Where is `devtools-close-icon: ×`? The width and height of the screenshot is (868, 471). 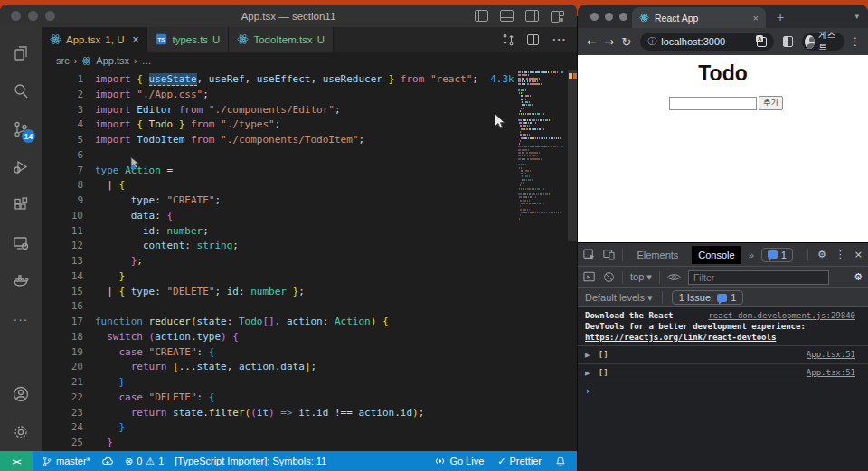
devtools-close-icon: × is located at coordinates (859, 255).